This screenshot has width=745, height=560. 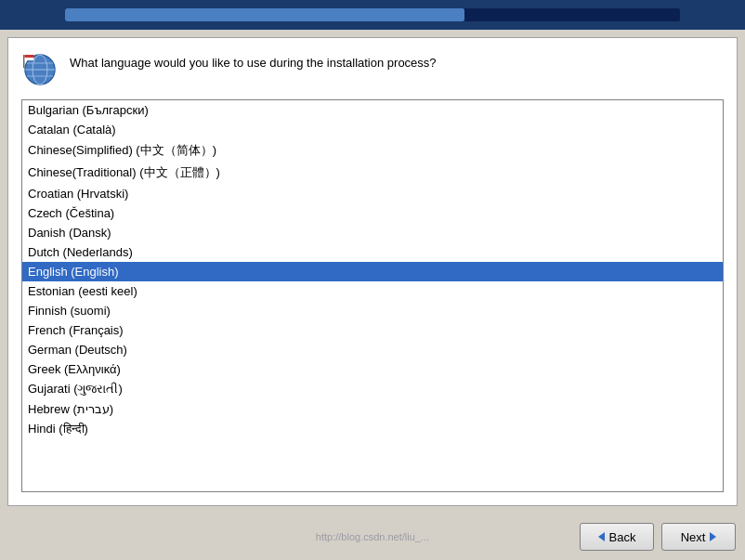 I want to click on next-label: Next, so click(x=693, y=537).